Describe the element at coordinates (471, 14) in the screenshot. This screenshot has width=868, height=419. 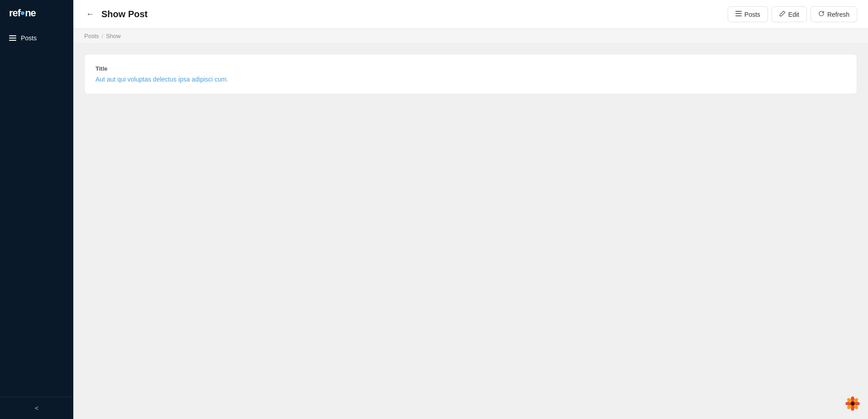
I see `page-header: ← Show Post Posts` at that location.